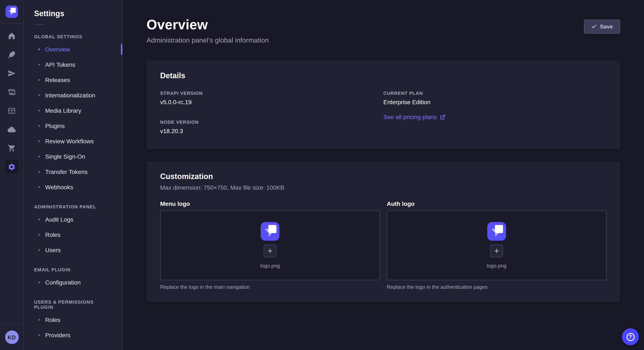 This screenshot has width=644, height=350. I want to click on menu-logo-dropzone: logo.png, so click(270, 245).